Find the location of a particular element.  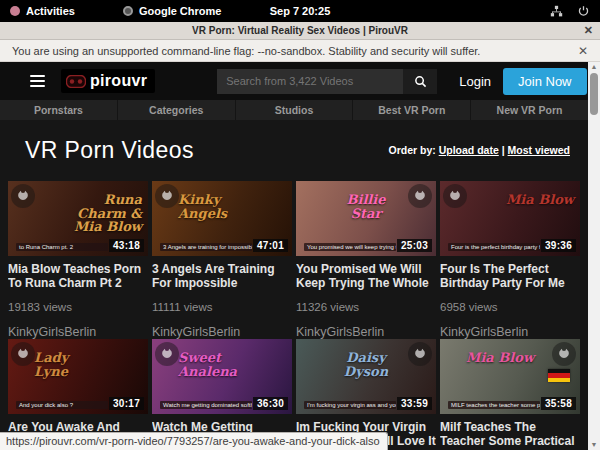

nav-item-pornstars: Pornstars is located at coordinates (59, 110).